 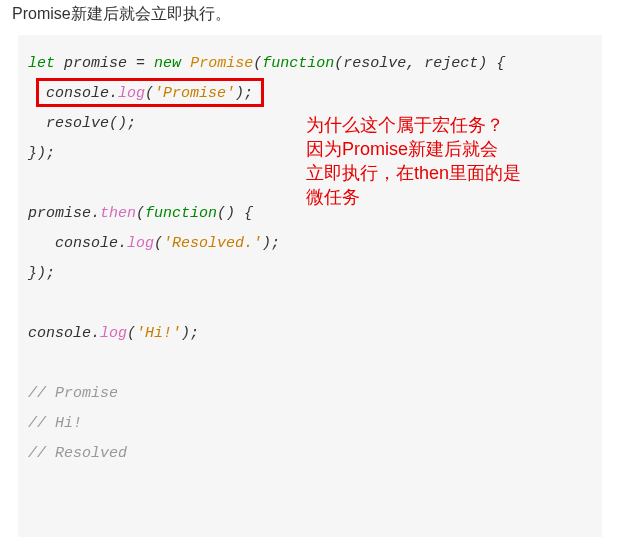 What do you see at coordinates (73, 394) in the screenshot?
I see `comment-promise: // Promise` at bounding box center [73, 394].